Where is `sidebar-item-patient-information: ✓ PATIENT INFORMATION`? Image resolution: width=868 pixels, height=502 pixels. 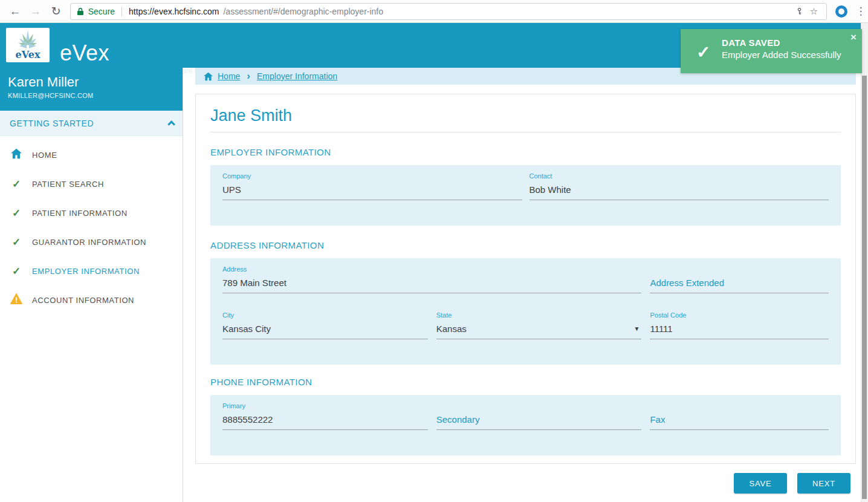
sidebar-item-patient-information: ✓ PATIENT INFORMATION is located at coordinates (91, 213).